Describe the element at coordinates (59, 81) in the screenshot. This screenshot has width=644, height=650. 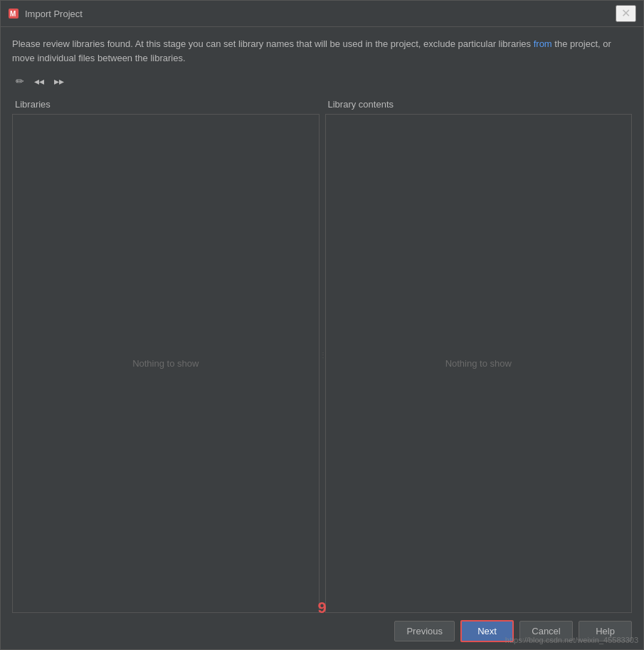
I see `move-right-button: ▸▸` at that location.